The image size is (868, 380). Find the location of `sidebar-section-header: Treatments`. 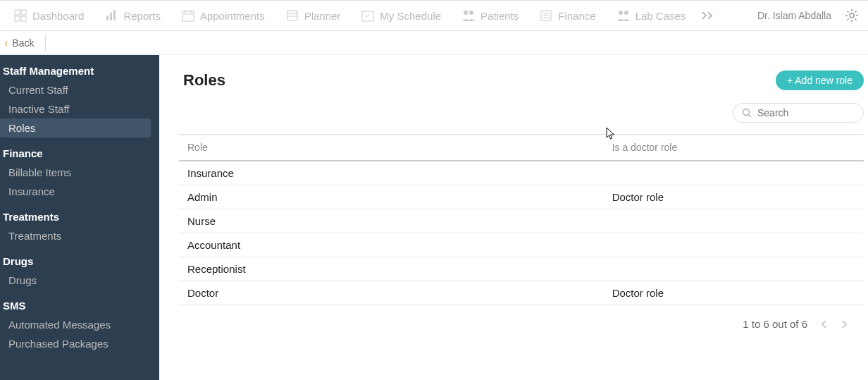

sidebar-section-header: Treatments is located at coordinates (80, 216).